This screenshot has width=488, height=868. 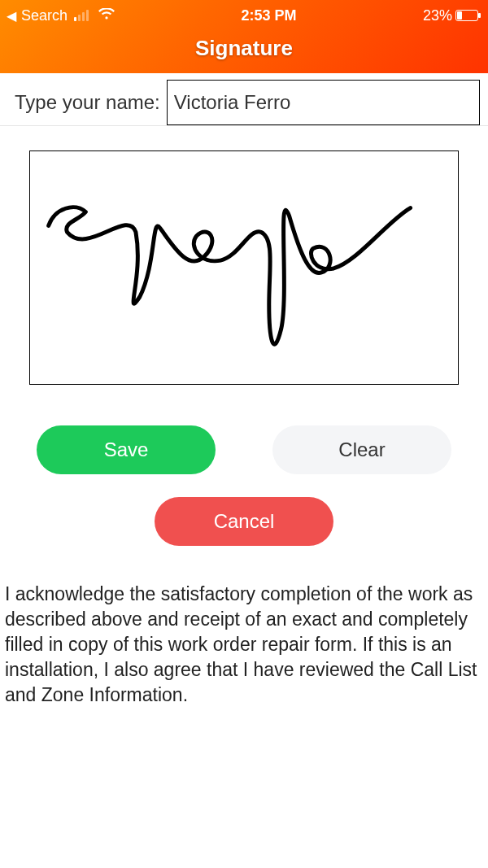 I want to click on cellular-signal-icon, so click(x=81, y=15).